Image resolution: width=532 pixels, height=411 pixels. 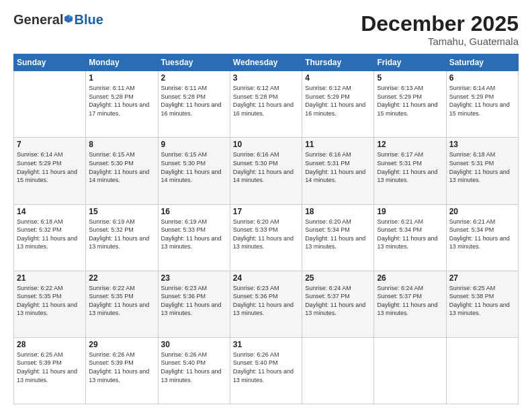 I want to click on day-number: 22, so click(x=122, y=278).